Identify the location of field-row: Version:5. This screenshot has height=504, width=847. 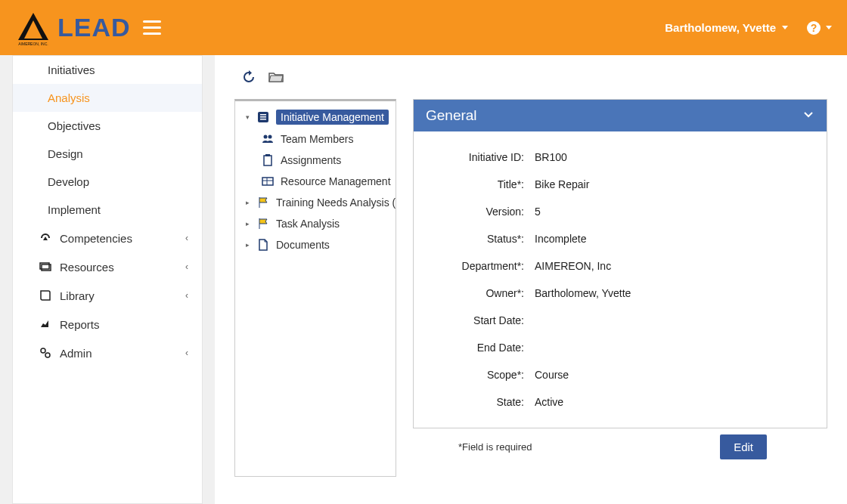
(620, 212).